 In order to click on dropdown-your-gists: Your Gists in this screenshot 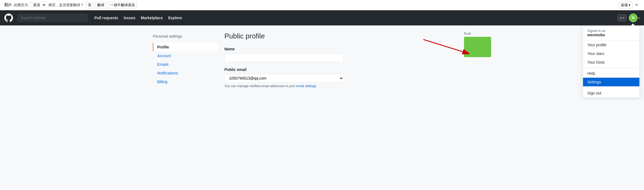, I will do `click(611, 62)`.